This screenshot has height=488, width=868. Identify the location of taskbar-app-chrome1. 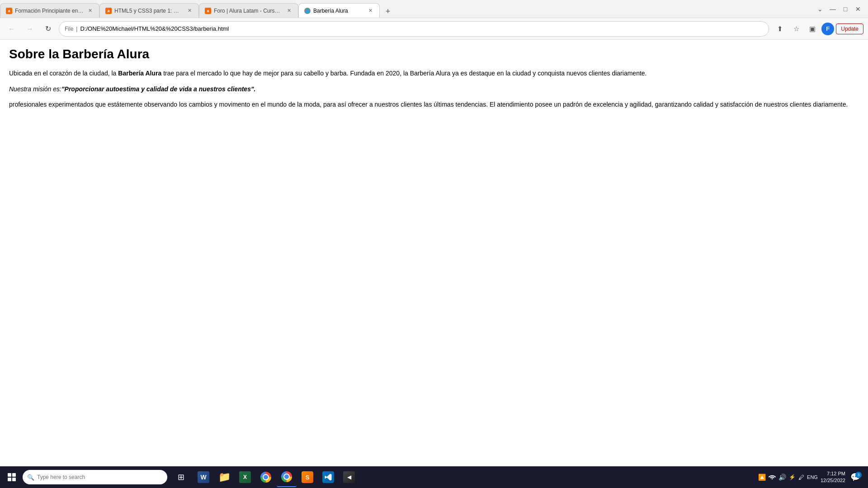
(266, 477).